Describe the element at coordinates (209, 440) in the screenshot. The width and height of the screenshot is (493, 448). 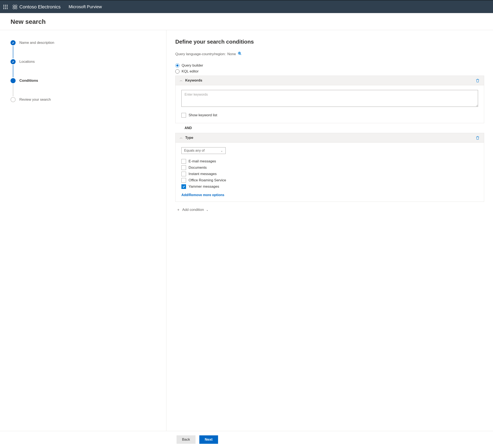
I see `next-button: Next` at that location.